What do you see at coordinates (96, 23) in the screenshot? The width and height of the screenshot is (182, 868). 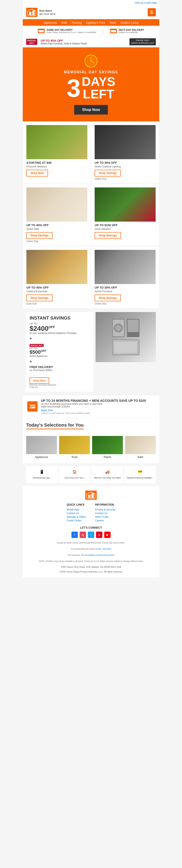 I see `nav-item-lighting-&-fans: Lighting & Fans` at bounding box center [96, 23].